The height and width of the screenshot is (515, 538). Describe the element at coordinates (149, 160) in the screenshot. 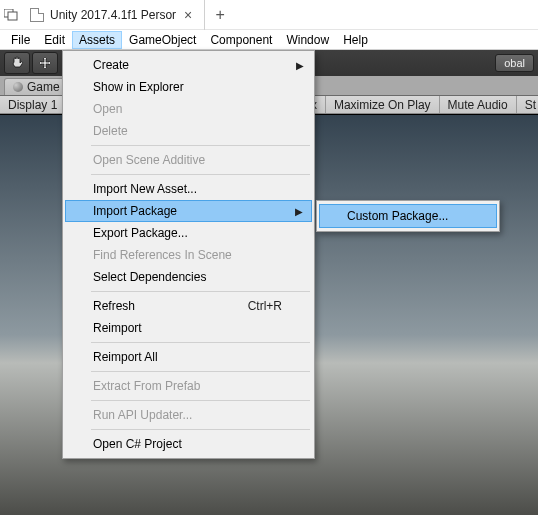

I see `menu-item-label: Open Scene Additive` at that location.